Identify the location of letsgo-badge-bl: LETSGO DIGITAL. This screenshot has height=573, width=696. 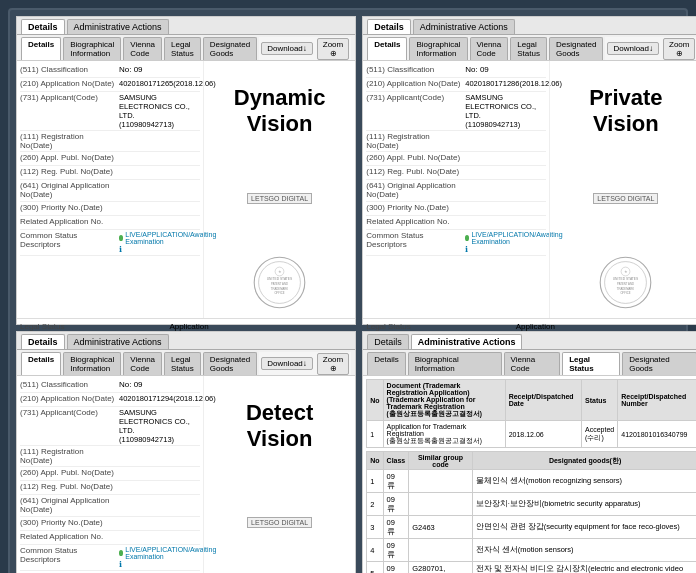
(280, 522).